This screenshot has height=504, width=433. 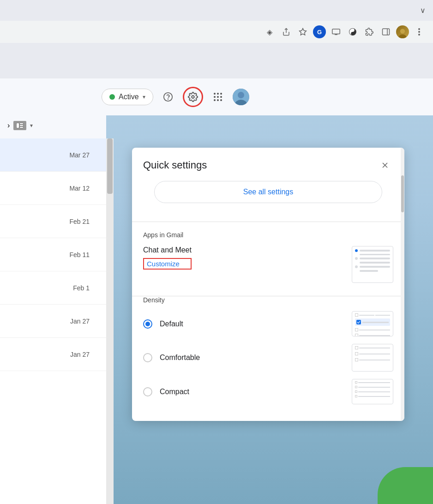 What do you see at coordinates (373, 324) in the screenshot?
I see `density-default-thumbnail` at bounding box center [373, 324].